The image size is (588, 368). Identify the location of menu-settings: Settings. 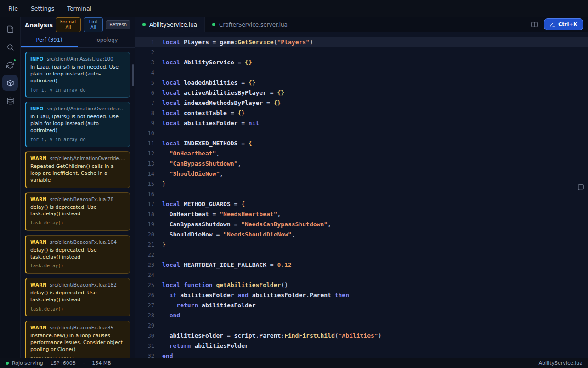
(42, 8).